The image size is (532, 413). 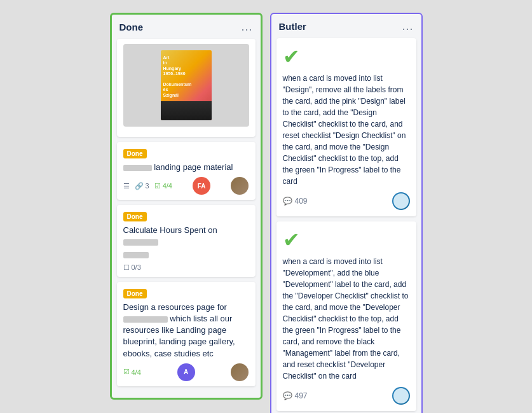 I want to click on avatar-a: A, so click(x=186, y=372).